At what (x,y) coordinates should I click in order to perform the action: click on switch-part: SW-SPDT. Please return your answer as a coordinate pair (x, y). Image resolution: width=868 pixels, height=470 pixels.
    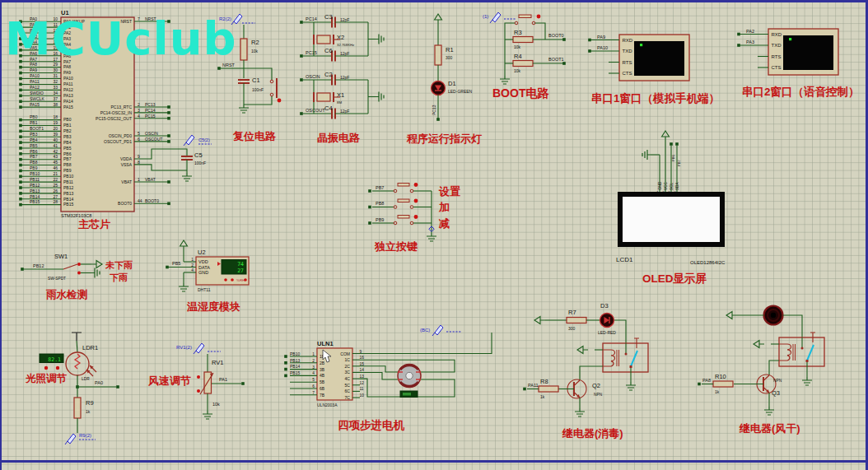
    Looking at the image, I should click on (57, 278).